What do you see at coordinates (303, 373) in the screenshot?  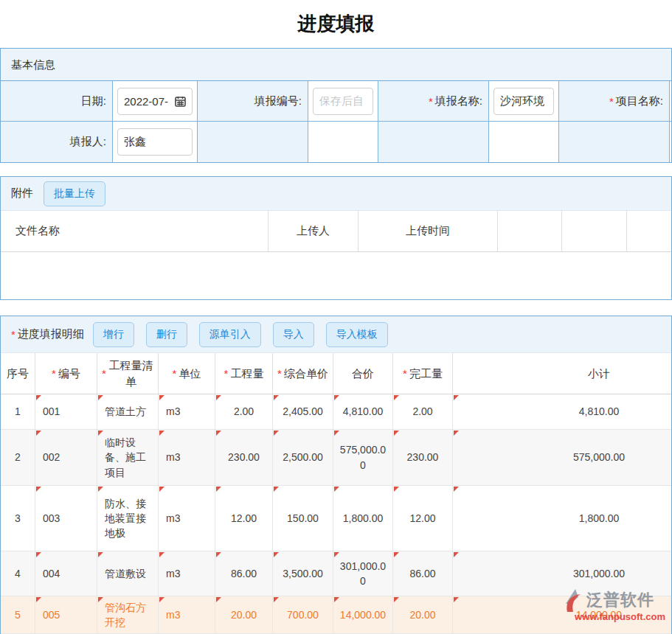 I see `detail-col-header-5: *综合单价` at bounding box center [303, 373].